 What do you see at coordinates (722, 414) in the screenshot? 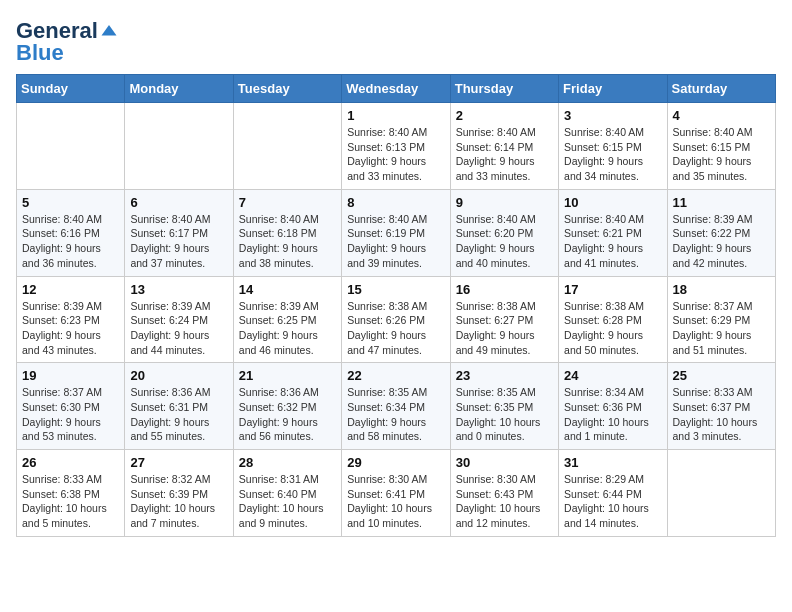
I see `day-info: Sunrise: 8:33 AMSunset: 6:37 PMDaylight:…` at bounding box center [722, 414].